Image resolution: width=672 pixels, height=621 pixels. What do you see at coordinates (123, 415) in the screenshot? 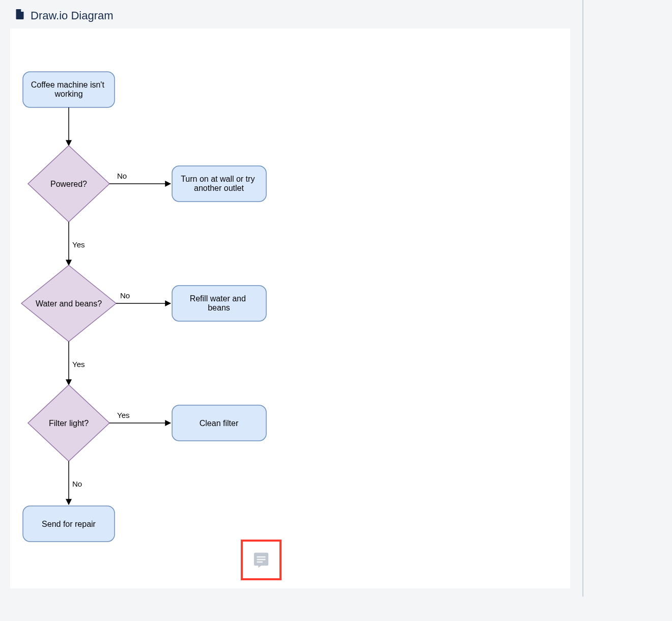
I see `edge-d3-yes-label: Yes` at bounding box center [123, 415].